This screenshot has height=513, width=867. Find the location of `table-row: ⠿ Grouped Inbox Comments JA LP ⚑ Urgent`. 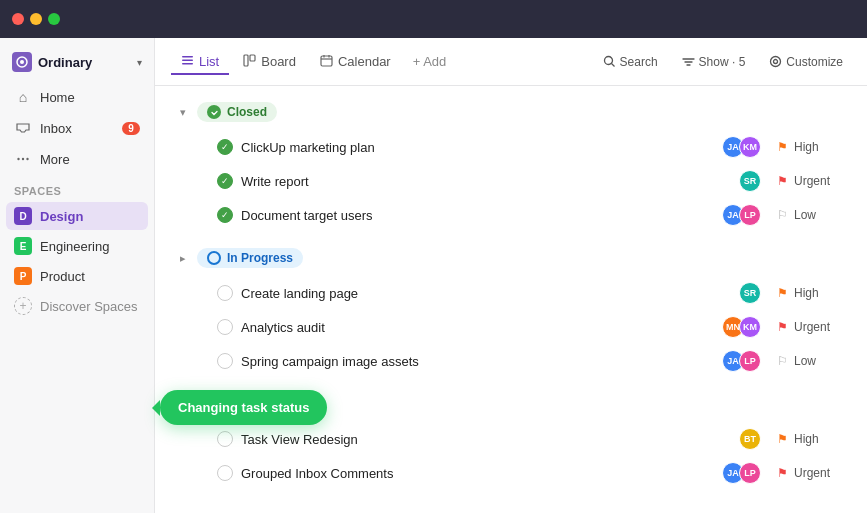

table-row: ⠿ Grouped Inbox Comments JA LP ⚑ Urgent is located at coordinates (523, 473).